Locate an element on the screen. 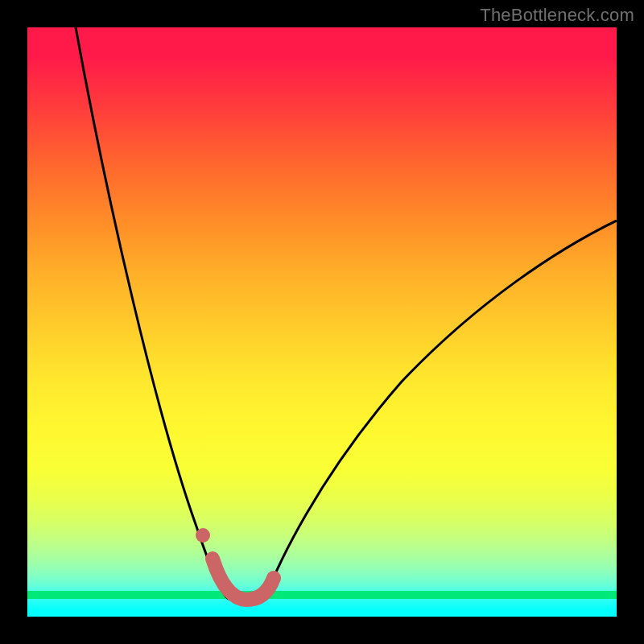 The height and width of the screenshot is (644, 644). left-dot-icon is located at coordinates (203, 535).